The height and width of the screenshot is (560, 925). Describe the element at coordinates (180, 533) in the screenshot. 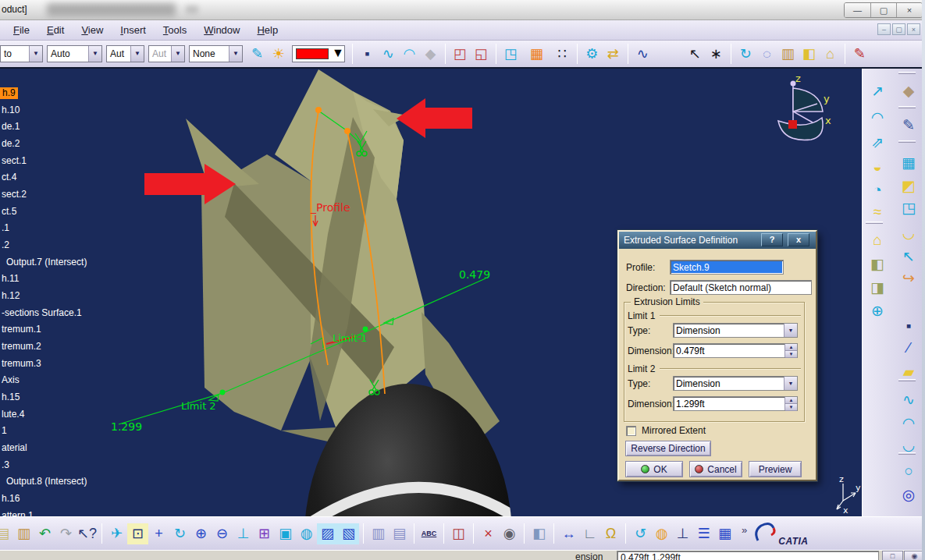

I see `rotate-view-icon: ↻` at that location.